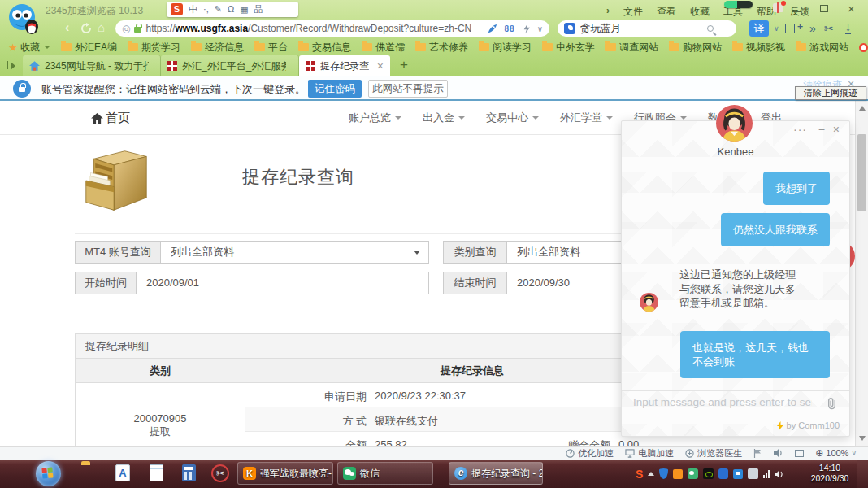  Describe the element at coordinates (189, 473) in the screenshot. I see `calculator-icon` at that location.